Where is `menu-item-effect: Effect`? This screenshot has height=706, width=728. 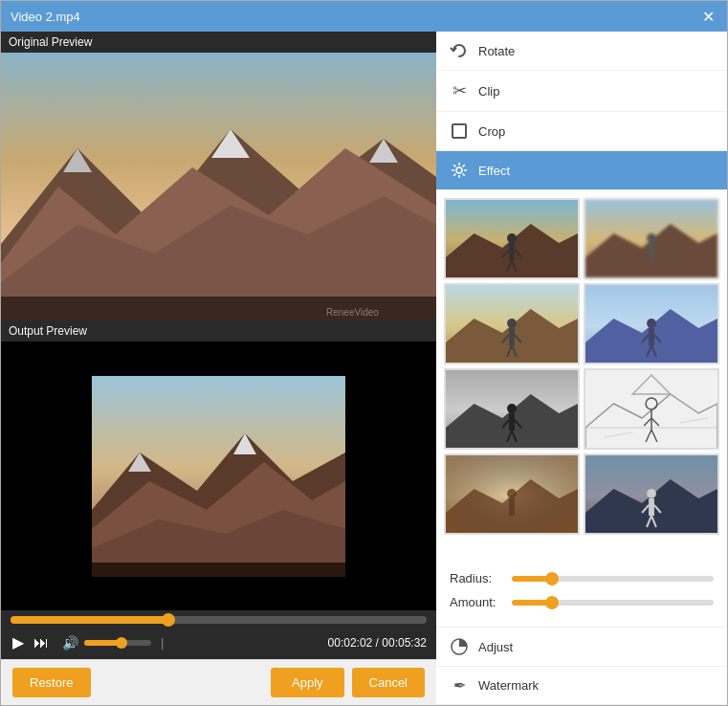
menu-item-effect: Effect is located at coordinates (582, 170).